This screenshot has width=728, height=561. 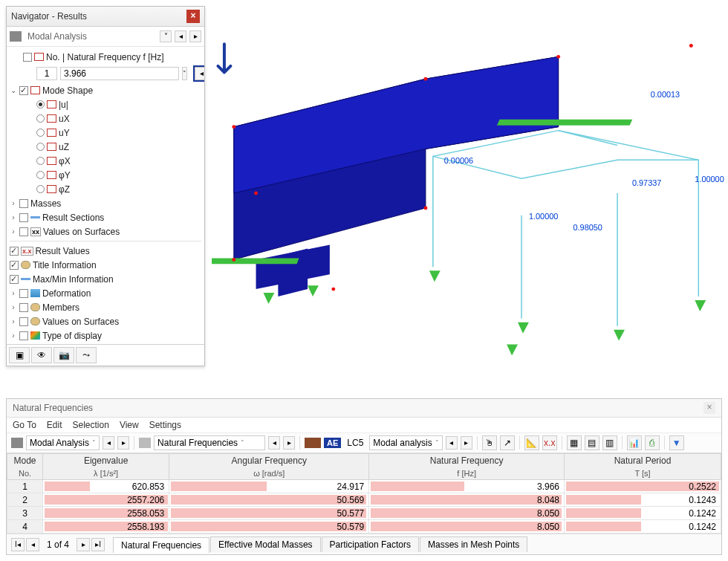 What do you see at coordinates (467, 443) in the screenshot?
I see `tb-next3: ▸` at bounding box center [467, 443].